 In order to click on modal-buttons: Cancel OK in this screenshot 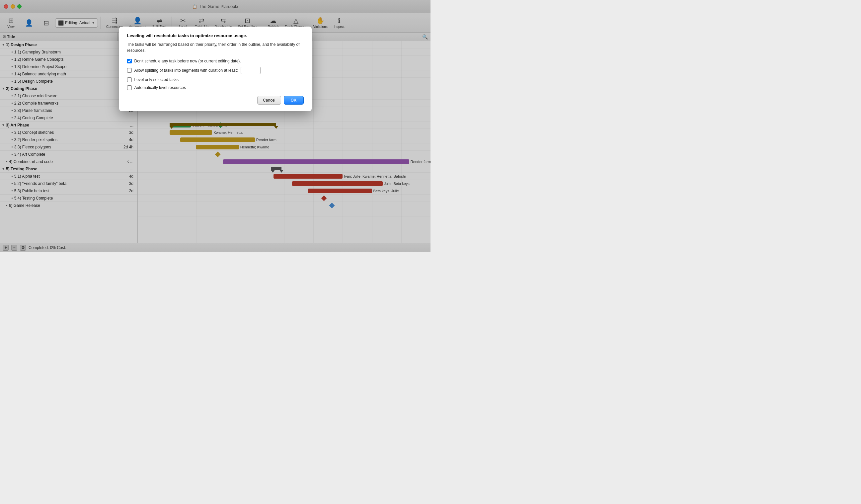, I will do `click(215, 100)`.